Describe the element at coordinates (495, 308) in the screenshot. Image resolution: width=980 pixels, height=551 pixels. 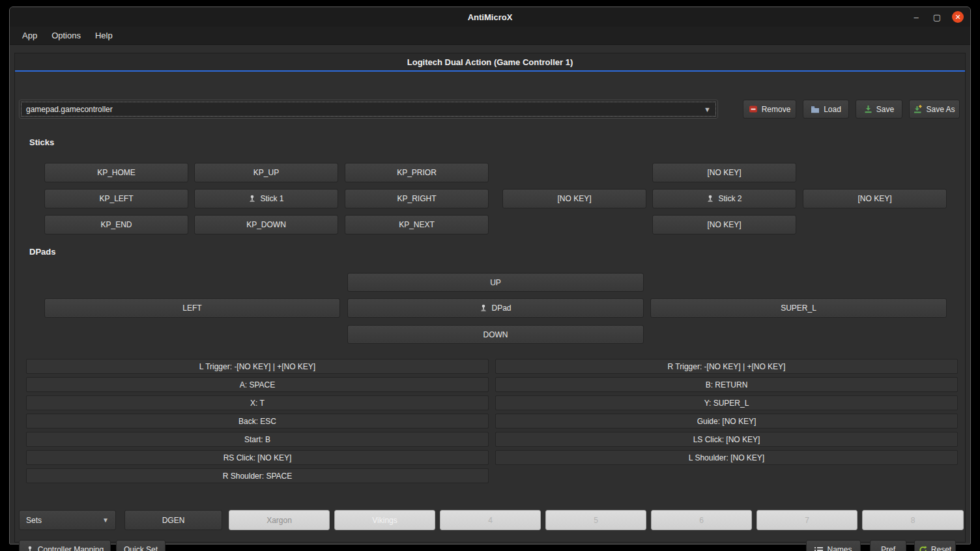
I see `dpad-button: DPad` at that location.